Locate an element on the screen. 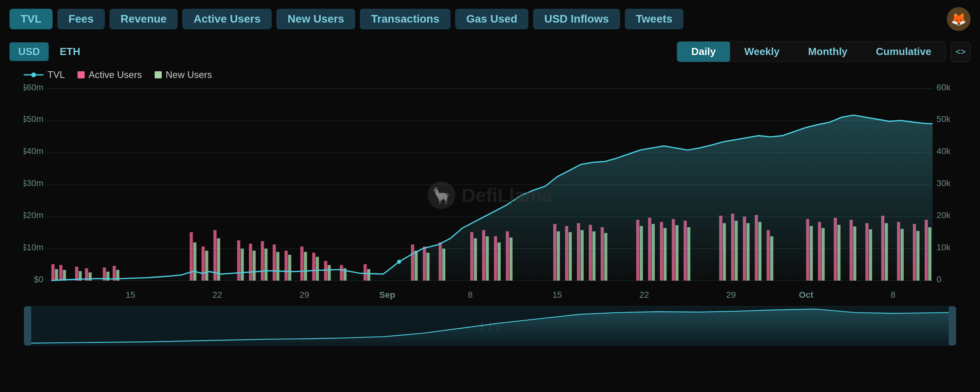 The width and height of the screenshot is (980, 392). svg-text: 0 is located at coordinates (939, 279).